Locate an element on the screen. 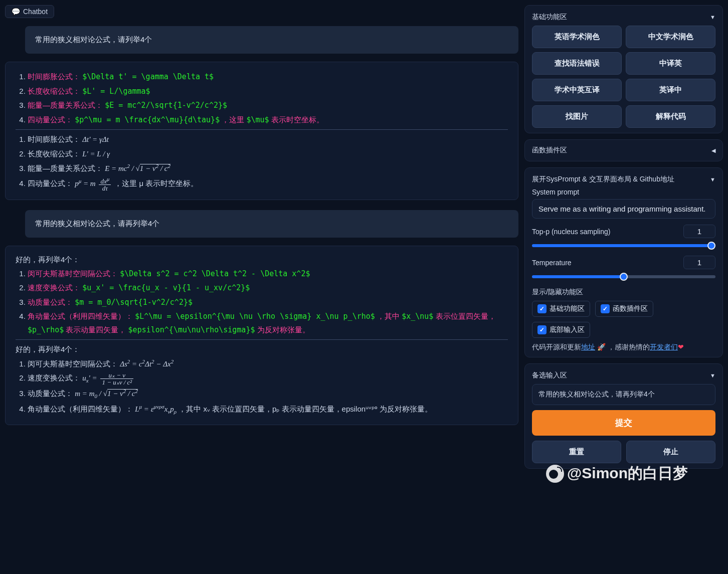 This screenshot has height=574, width=728. item-tail: ，其中 xᵥ 表示位置四矢量，pₚ 表示动量四矢量，epsilonᵘᵛᵖᵒ 为反… is located at coordinates (305, 409).